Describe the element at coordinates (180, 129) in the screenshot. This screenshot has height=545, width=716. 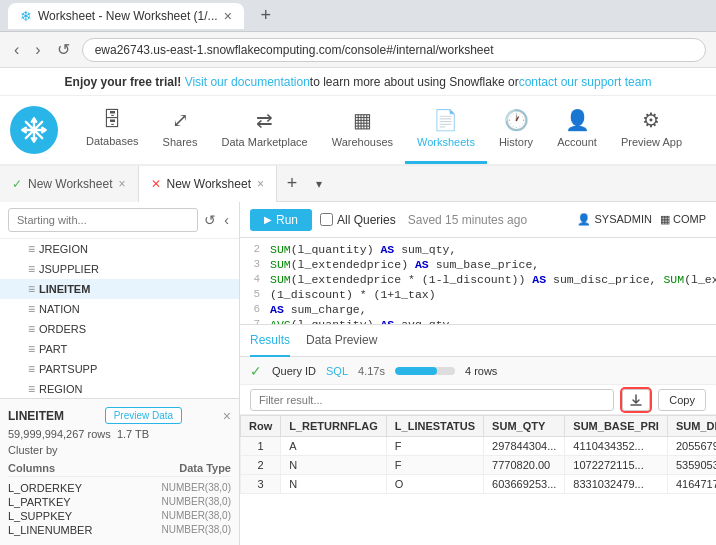
I see `nav-item-shares: ⤢ Shares` at that location.